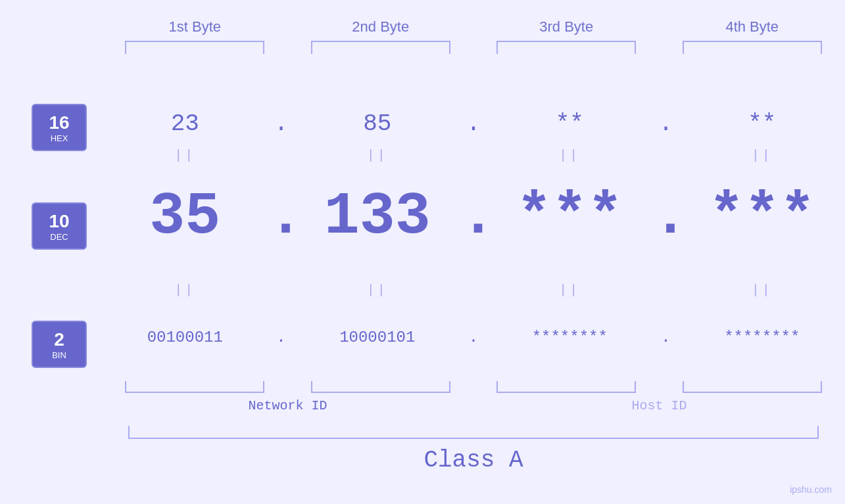 The height and width of the screenshot is (504, 845). Describe the element at coordinates (59, 127) in the screenshot. I see `hex-badge: 16 HEX` at that location.